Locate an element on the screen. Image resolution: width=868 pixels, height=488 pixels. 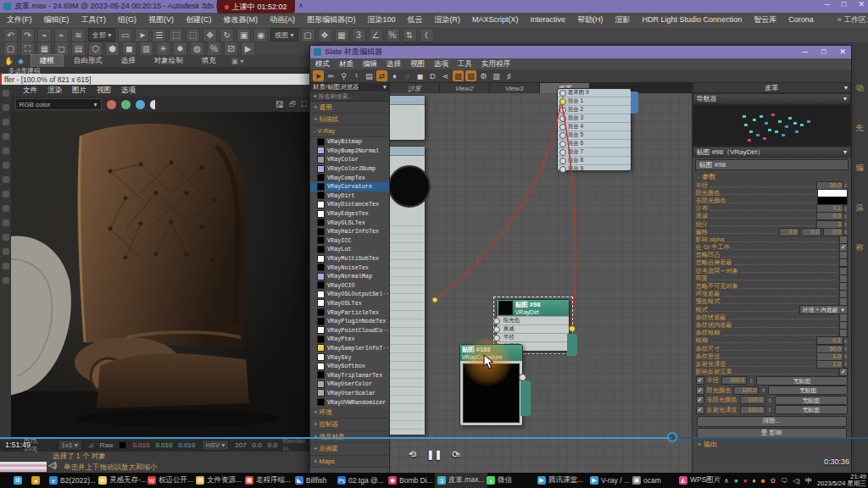
vfb-menu-1: 渲染 is located at coordinates (54, 91).